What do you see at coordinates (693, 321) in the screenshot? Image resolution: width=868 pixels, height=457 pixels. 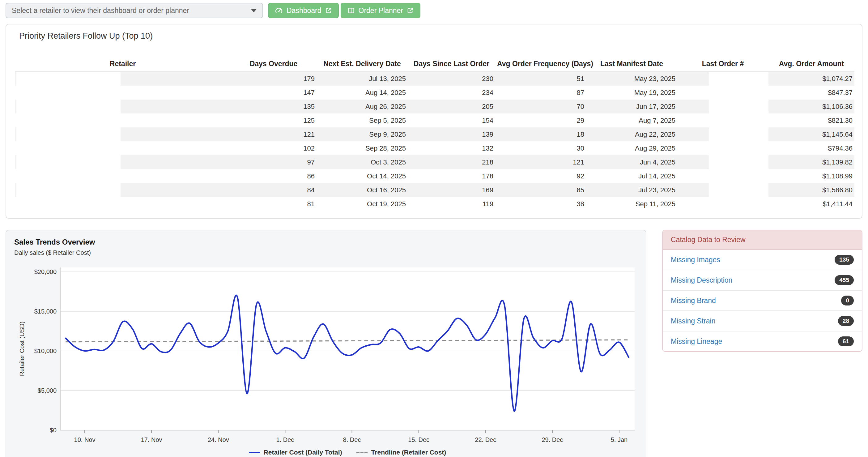 I see `catalog-link: Missing Strain` at bounding box center [693, 321].